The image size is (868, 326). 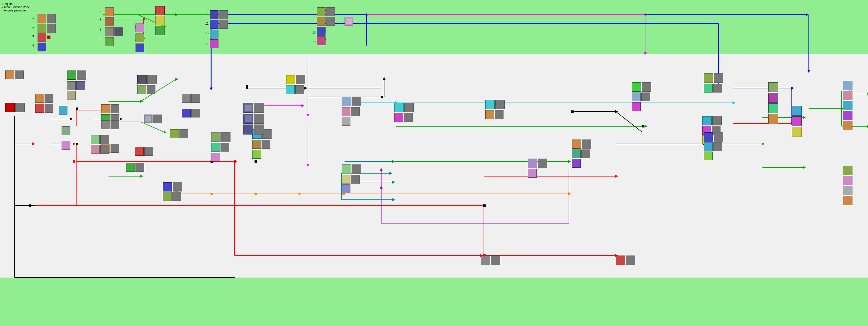 I want to click on num-8: 8, so click(x=100, y=39).